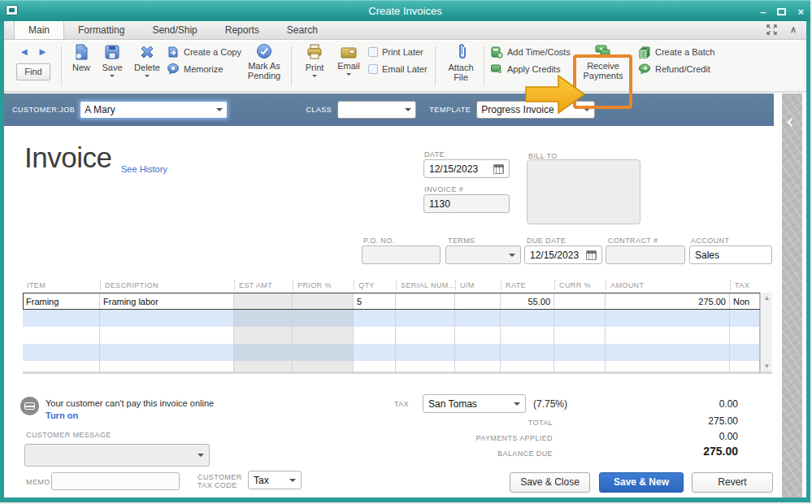  What do you see at coordinates (112, 77) in the screenshot?
I see `save-dropdown-caret` at bounding box center [112, 77].